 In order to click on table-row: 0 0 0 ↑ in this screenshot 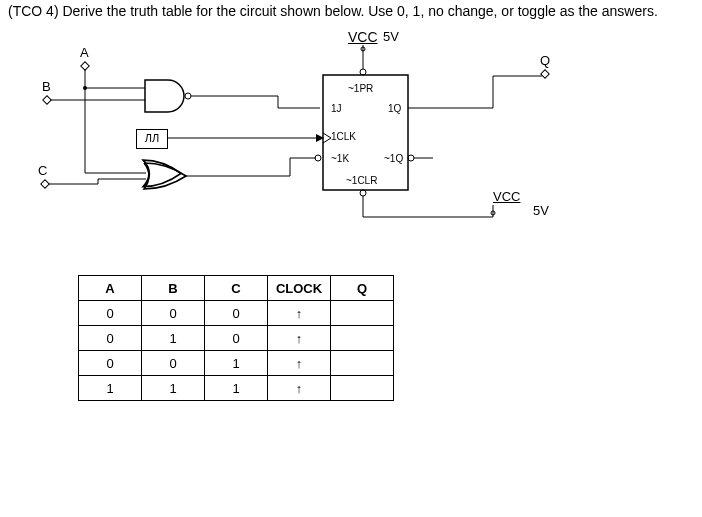, I will do `click(236, 314)`.